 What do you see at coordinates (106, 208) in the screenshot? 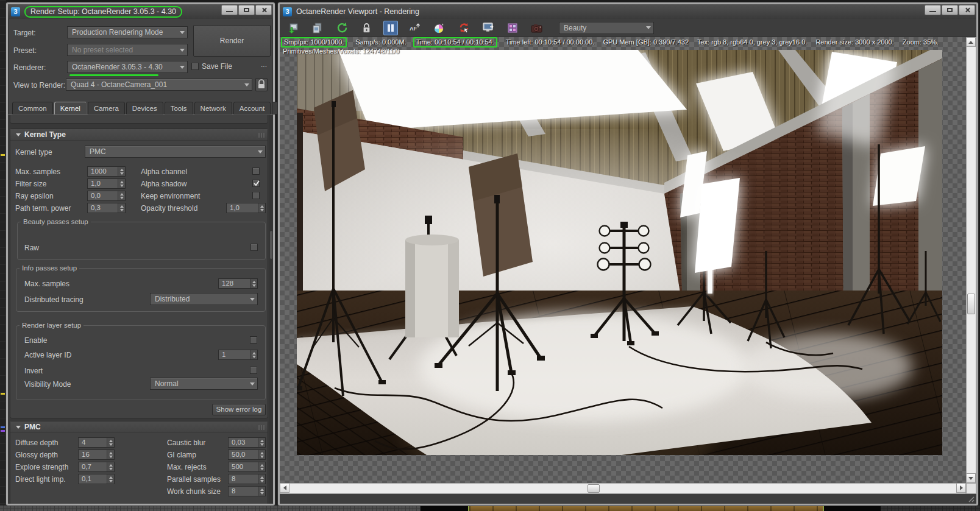
I see `path-term-power-spinner: 0,3` at bounding box center [106, 208].